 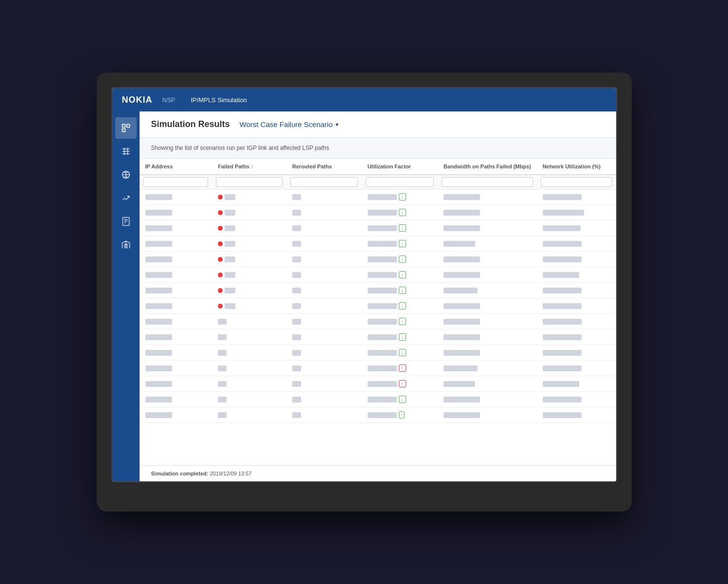 What do you see at coordinates (176, 182) in the screenshot?
I see `filter-ip-input` at bounding box center [176, 182].